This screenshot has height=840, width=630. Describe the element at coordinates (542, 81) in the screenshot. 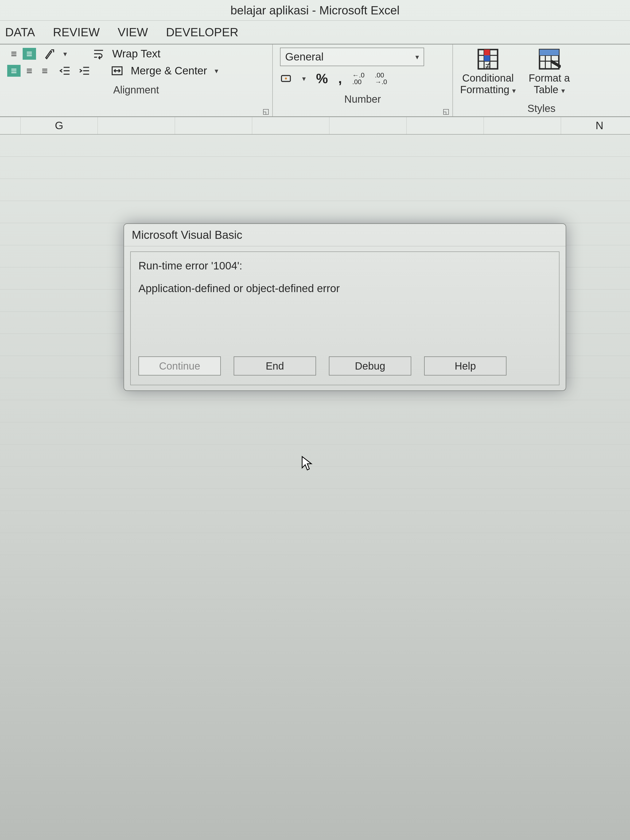

I see `ribbon-group-styles: ≠ Conditional Formatting ▾ Format a Tabl…` at that location.